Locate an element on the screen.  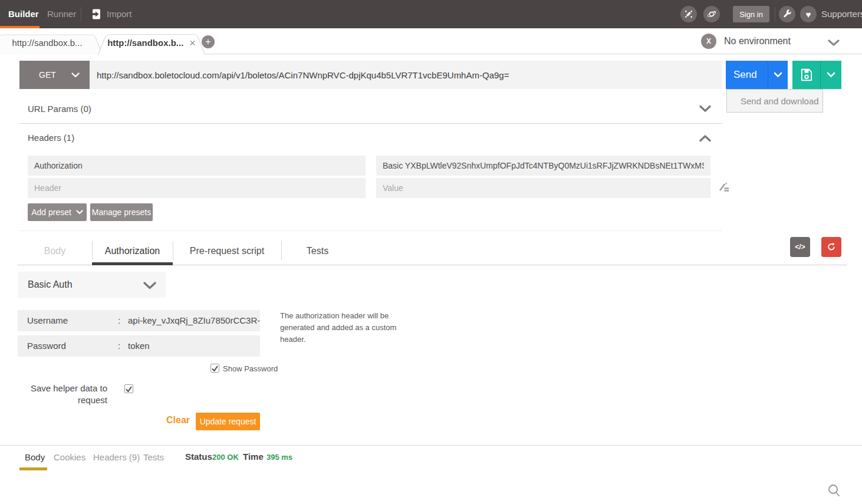
top-bar: Builder Runner Import is located at coordinates (431, 14).